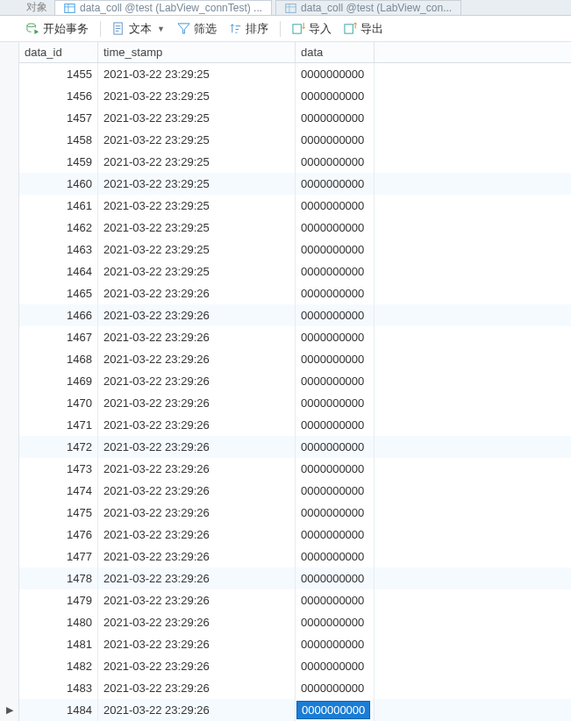 The height and width of the screenshot is (728, 571). I want to click on text-button: 文本 ▼, so click(139, 29).